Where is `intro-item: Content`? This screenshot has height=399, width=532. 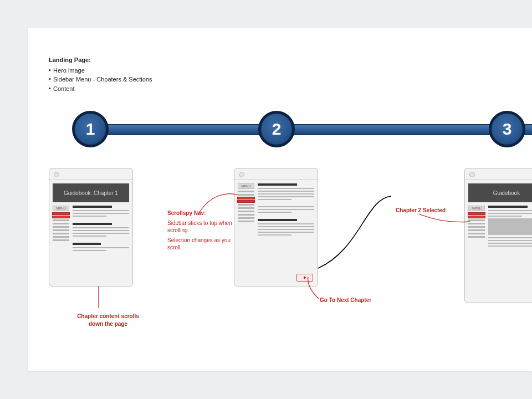 intro-item: Content is located at coordinates (101, 89).